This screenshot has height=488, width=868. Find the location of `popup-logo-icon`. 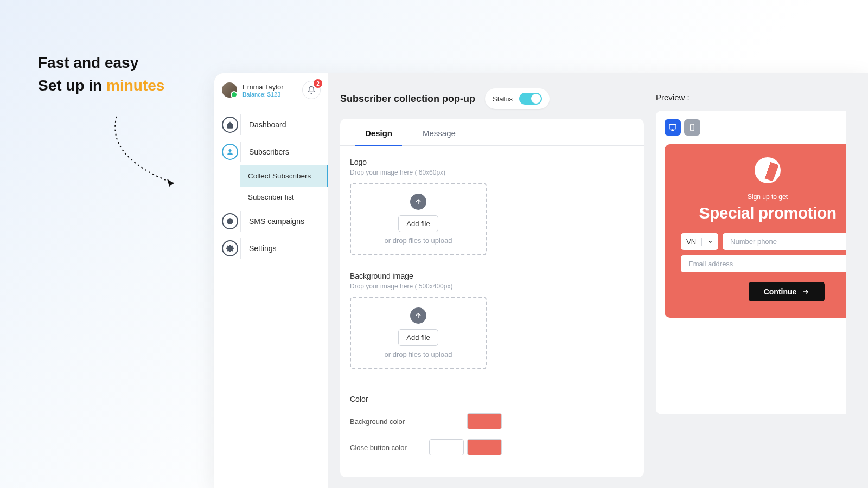

popup-logo-icon is located at coordinates (768, 170).